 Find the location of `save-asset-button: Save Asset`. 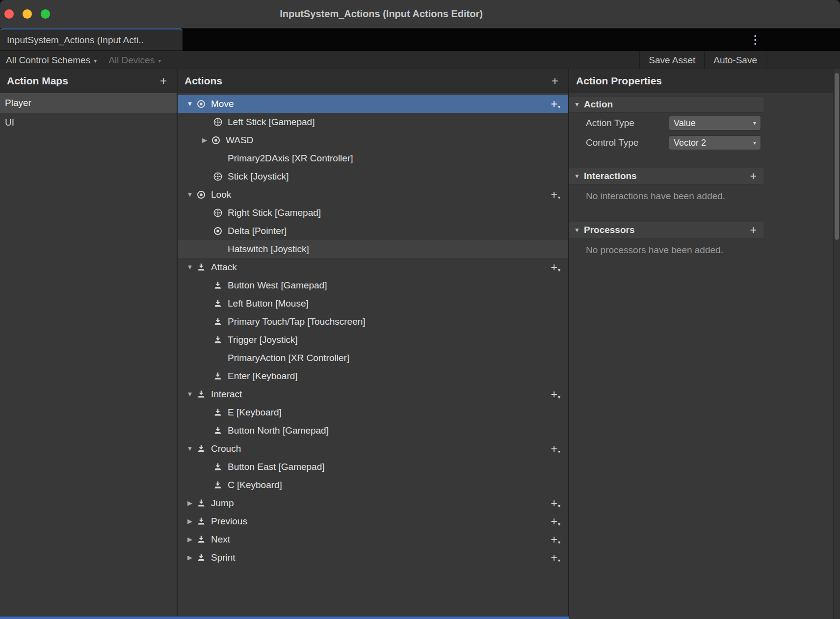

save-asset-button: Save Asset is located at coordinates (672, 60).